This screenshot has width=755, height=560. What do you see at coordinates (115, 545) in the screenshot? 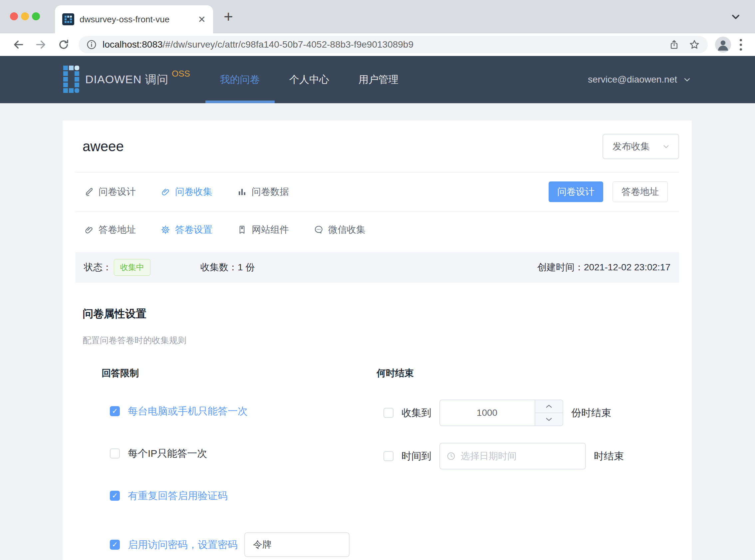
I see `password-checkbox: ✓` at bounding box center [115, 545].